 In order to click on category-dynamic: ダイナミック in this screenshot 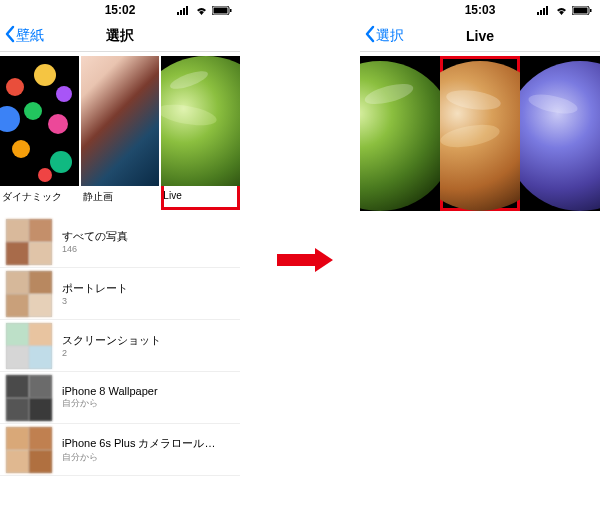, I will do `click(40, 133)`.